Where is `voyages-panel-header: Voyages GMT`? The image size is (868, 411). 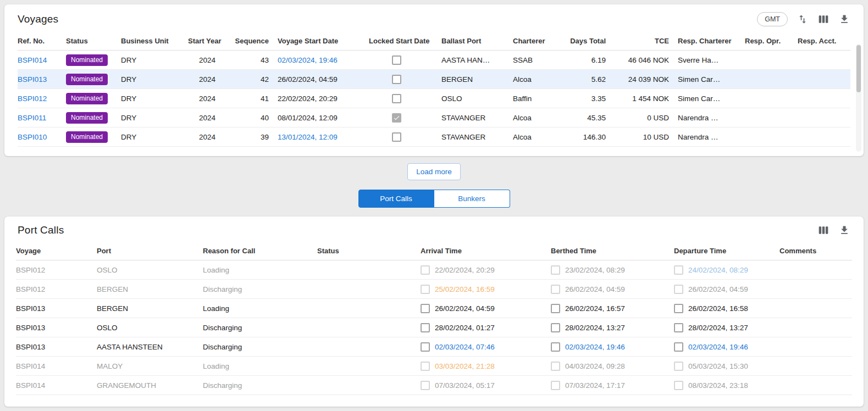 voyages-panel-header: Voyages GMT is located at coordinates (434, 18).